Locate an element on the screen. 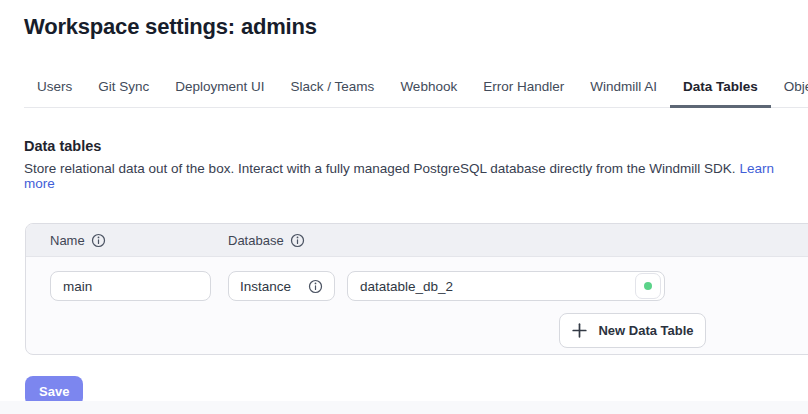 Image resolution: width=808 pixels, height=414 pixels. tab-git-sync: Git Sync is located at coordinates (124, 94).